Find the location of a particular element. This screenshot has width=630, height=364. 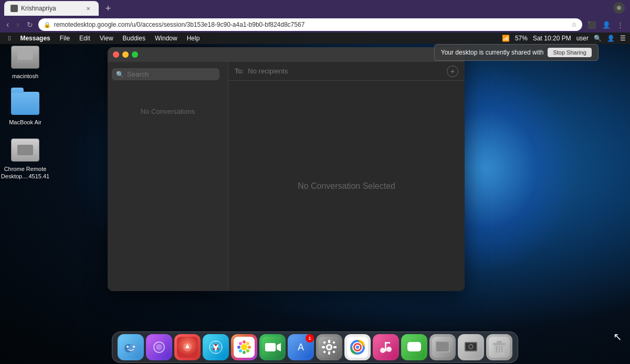

lock-icon: 🔒 is located at coordinates (47, 25).